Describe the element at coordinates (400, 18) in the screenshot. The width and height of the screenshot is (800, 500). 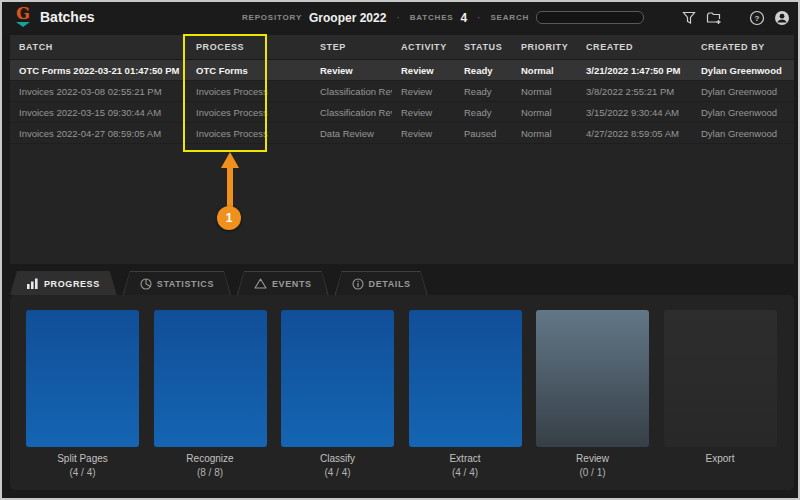
I see `header-bar: G Batches REPOSITORY Grooper 2022 · BATC…` at that location.